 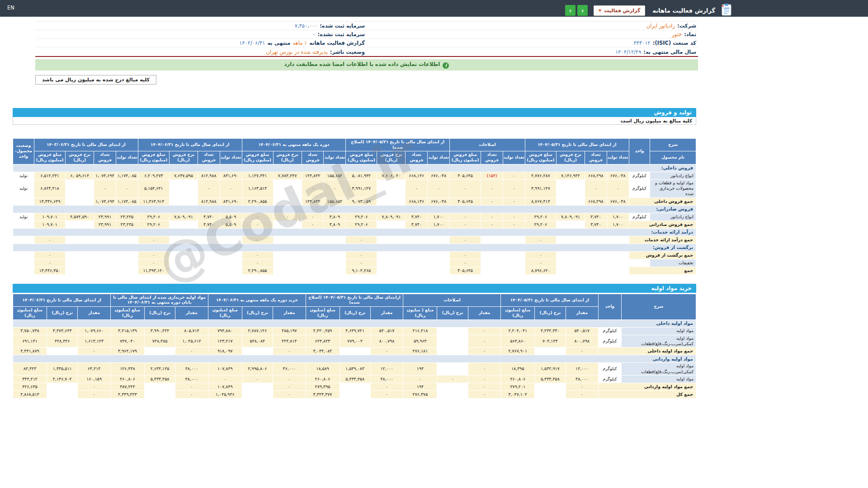 I want to click on value-cell: ۲۷۹,۲۰۱, so click(x=518, y=387).